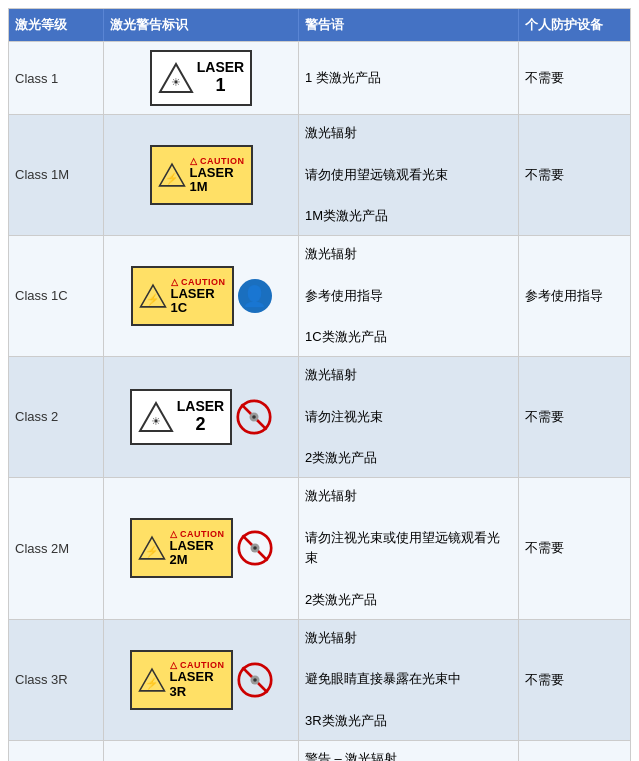 The height and width of the screenshot is (761, 639). I want to click on sign-cell: ☀ LASER 2, so click(202, 417).